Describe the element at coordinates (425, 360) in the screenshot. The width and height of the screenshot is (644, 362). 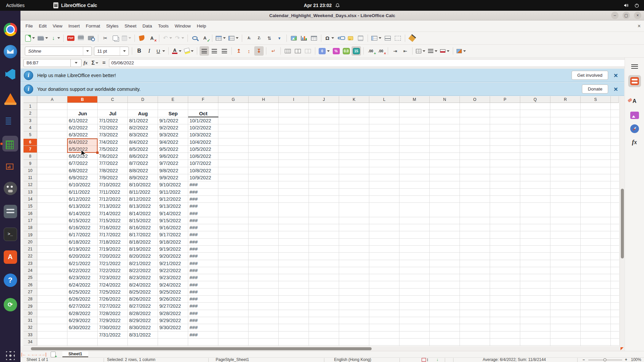
I see `insert-mode-icon: I` at that location.